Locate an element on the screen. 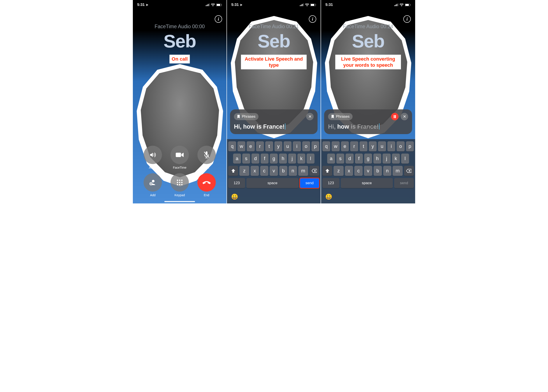  home-indicator is located at coordinates (180, 202).